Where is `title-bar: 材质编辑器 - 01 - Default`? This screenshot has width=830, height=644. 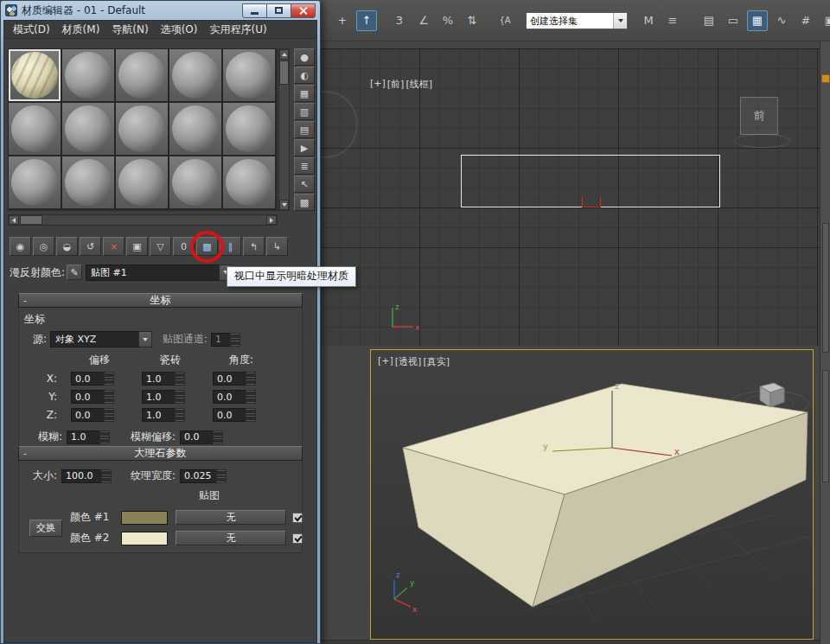 title-bar: 材质编辑器 - 01 - Default is located at coordinates (161, 10).